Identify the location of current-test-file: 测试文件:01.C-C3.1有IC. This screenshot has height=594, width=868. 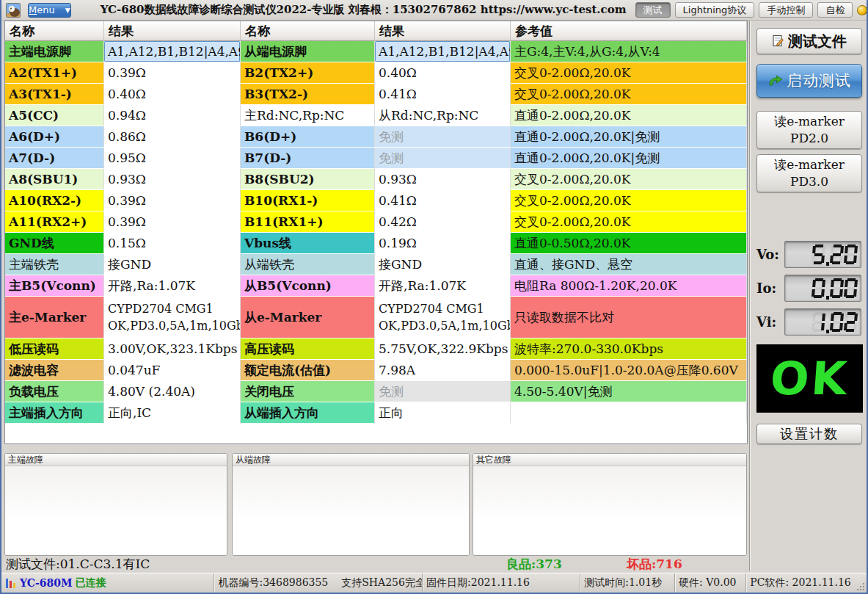
(78, 564).